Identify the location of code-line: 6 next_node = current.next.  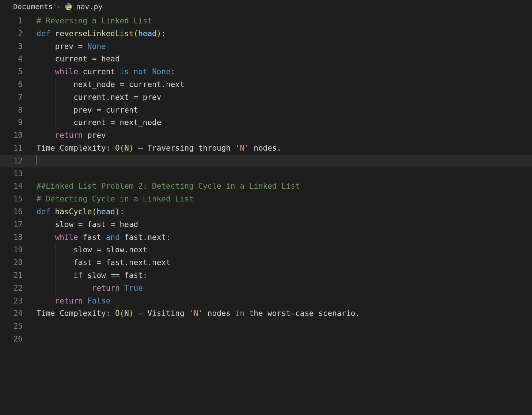
(266, 85).